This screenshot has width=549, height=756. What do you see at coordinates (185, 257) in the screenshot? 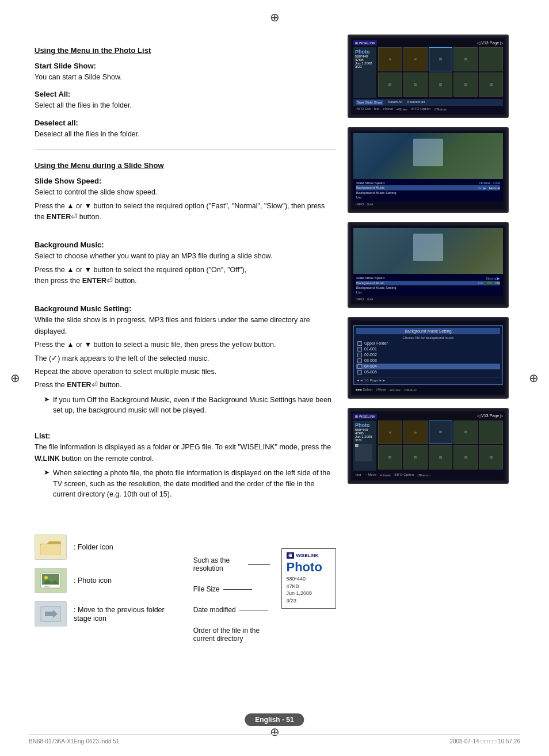
I see `subsec-bgmusic-body1: Select to choose whether you want to pla…` at bounding box center [185, 257].